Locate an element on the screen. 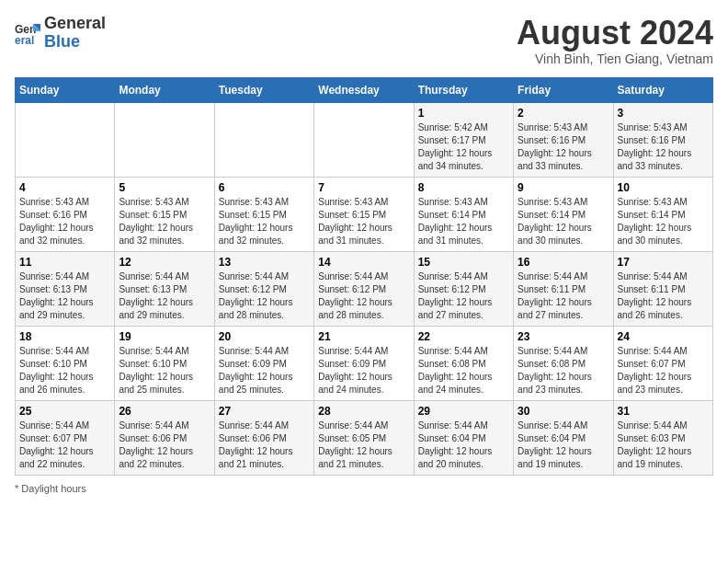 This screenshot has height=563, width=728. weekday-header-thursday: Thursday is located at coordinates (463, 90).